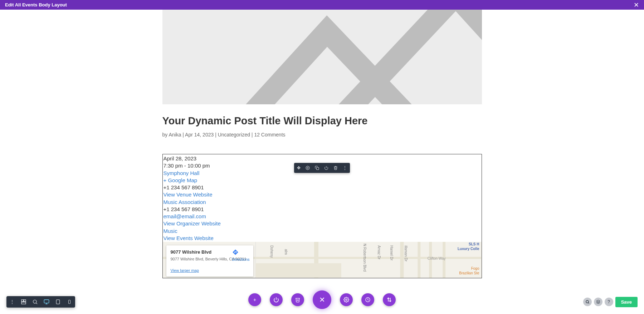 Image resolution: width=644 pixels, height=314 pixels. Describe the element at coordinates (170, 231) in the screenshot. I see `event-category-link: Music` at that location.